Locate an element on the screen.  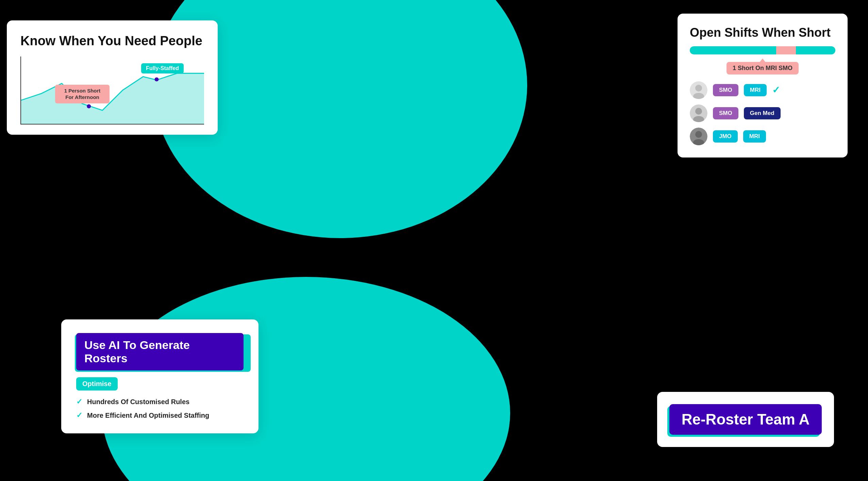
feature-label-2: More Efficient And Optimised Staffing is located at coordinates (148, 416).